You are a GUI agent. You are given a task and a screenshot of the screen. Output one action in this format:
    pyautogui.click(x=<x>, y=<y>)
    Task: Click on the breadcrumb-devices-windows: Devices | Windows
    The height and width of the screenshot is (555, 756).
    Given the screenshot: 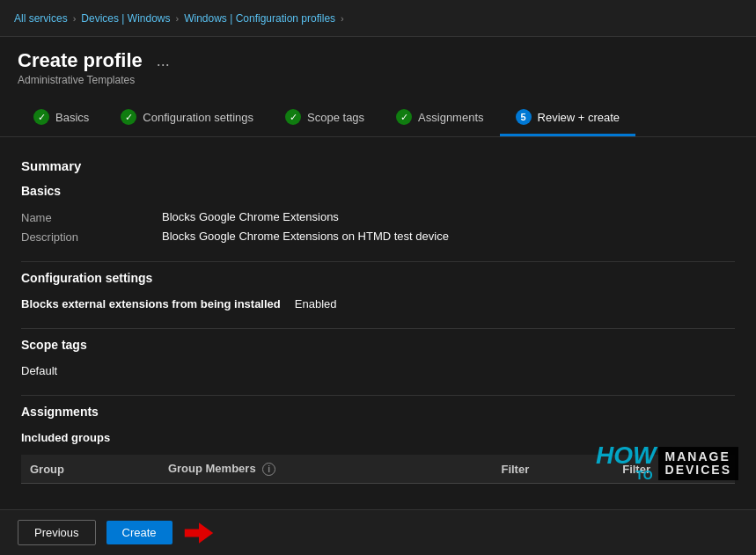 What is the action you would take?
    pyautogui.click(x=125, y=18)
    